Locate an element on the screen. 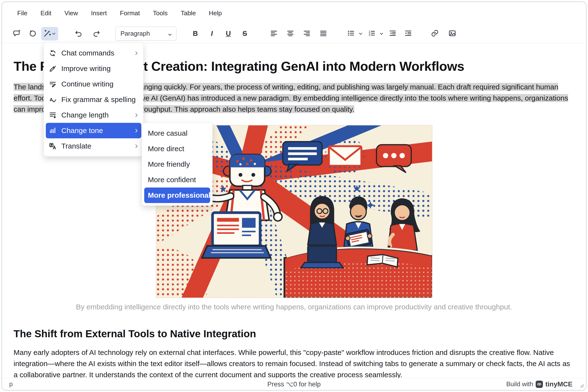 This screenshot has width=588, height=392. chat-commands-icon is located at coordinates (53, 53).